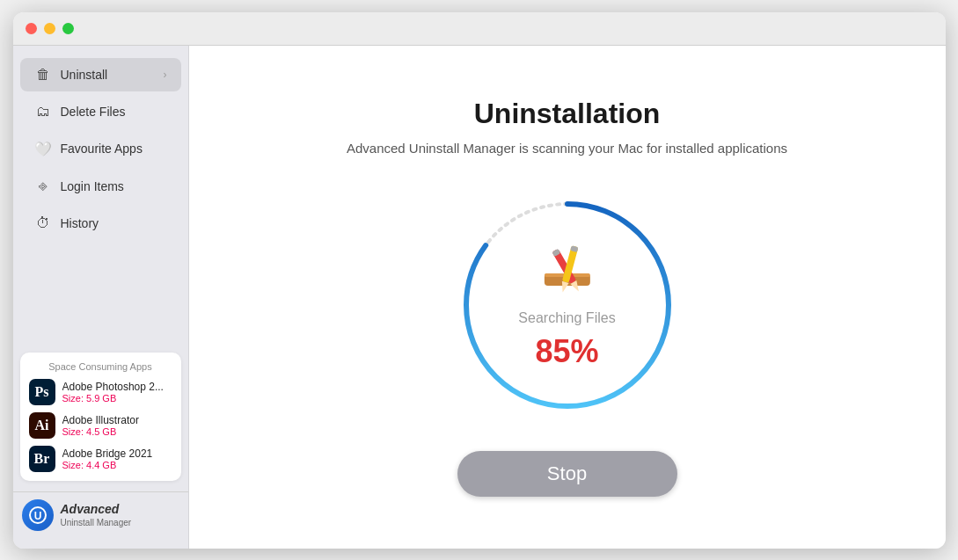 The image size is (958, 560). What do you see at coordinates (42, 392) in the screenshot?
I see `photoshop-icon: Ps` at bounding box center [42, 392].